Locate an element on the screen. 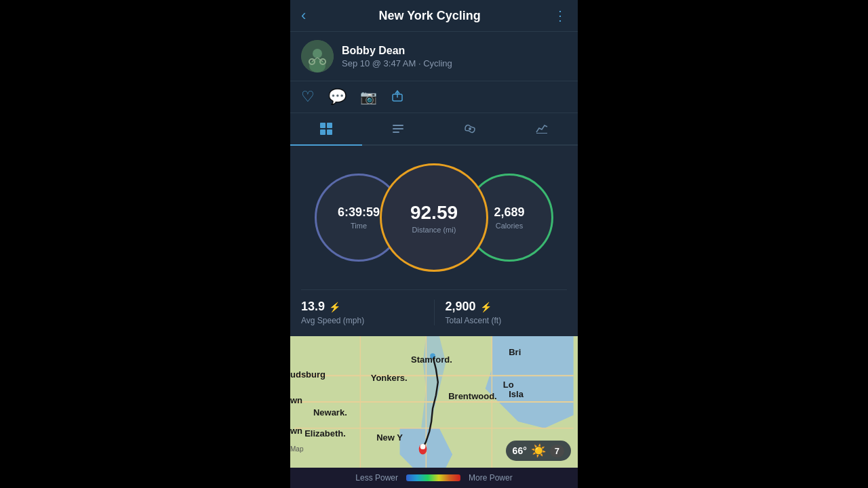 This screenshot has height=488, width=868. distance-value: 92.59 is located at coordinates (434, 213).